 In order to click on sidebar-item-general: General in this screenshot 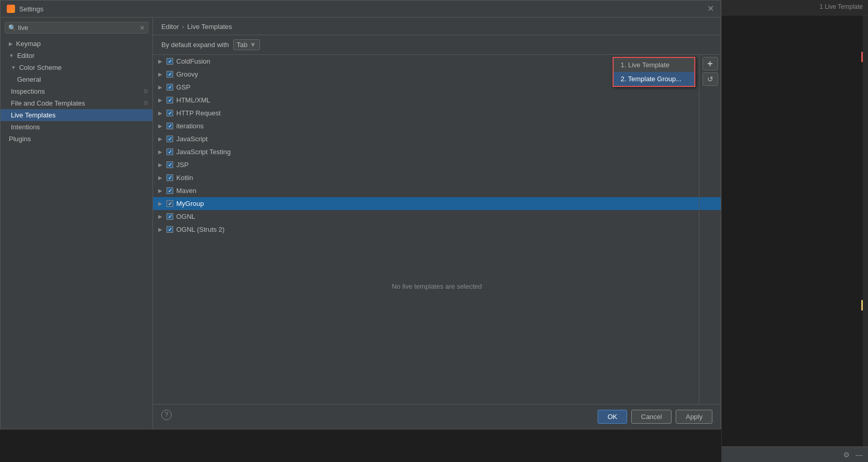, I will do `click(77, 80)`.